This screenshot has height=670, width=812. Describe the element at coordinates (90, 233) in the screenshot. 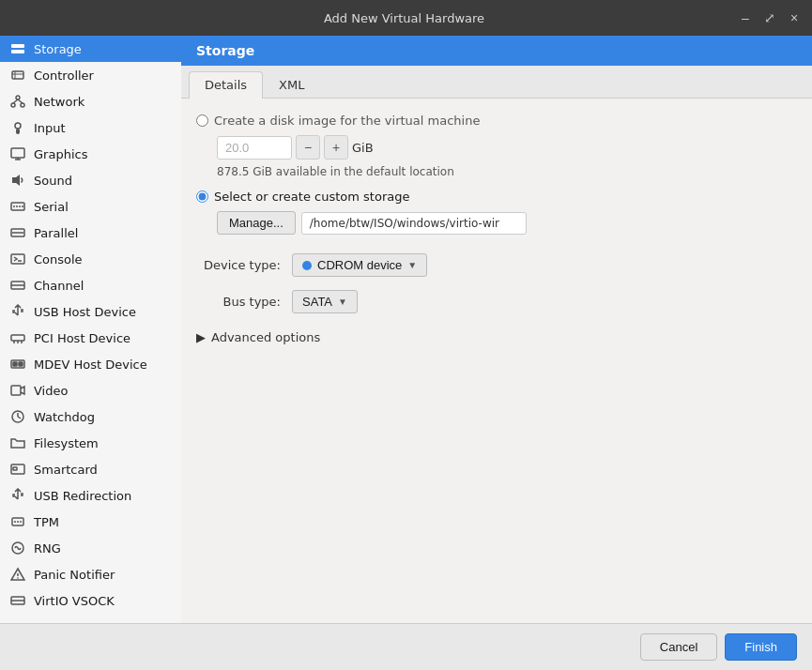

I see `sidebar-item-parallel: Parallel` at that location.